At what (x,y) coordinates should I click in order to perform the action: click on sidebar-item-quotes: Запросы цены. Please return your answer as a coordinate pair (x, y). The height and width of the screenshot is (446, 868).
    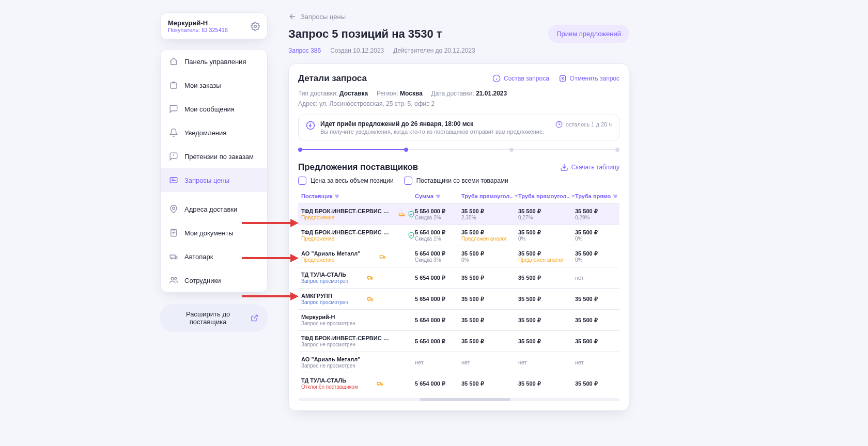
    Looking at the image, I should click on (214, 180).